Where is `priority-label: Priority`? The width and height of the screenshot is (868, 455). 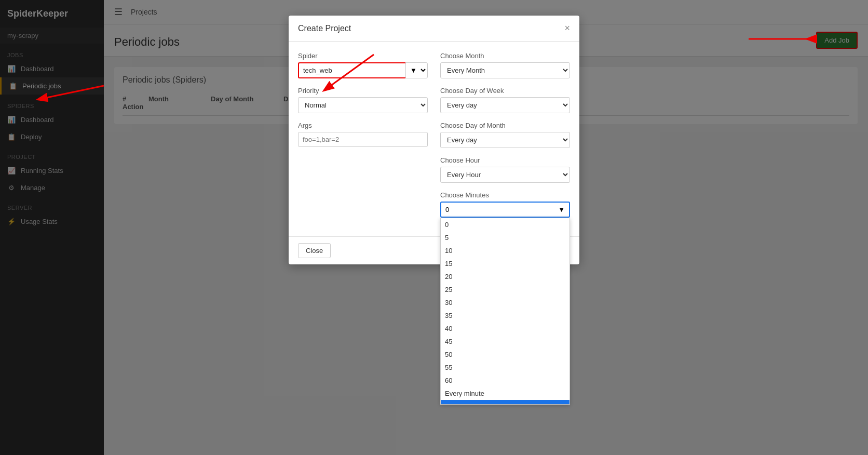
priority-label: Priority is located at coordinates (363, 90).